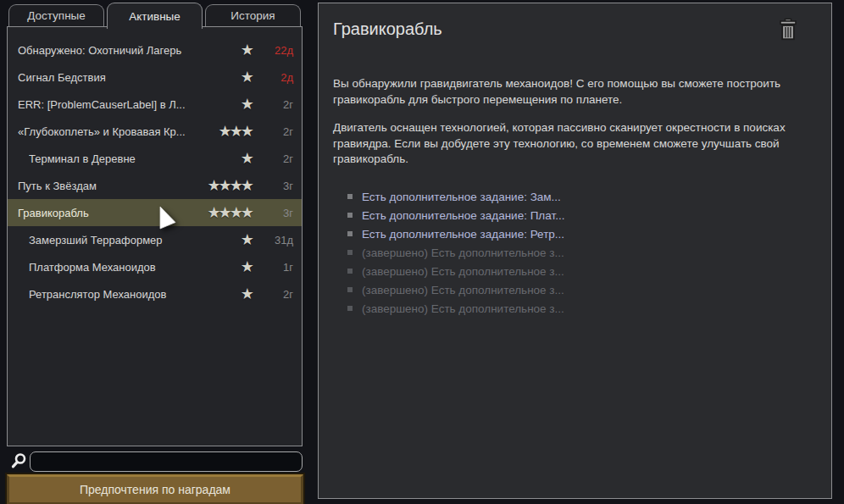  I want to click on subquest-label: Есть дополнительное задание: Зам..., so click(461, 197).